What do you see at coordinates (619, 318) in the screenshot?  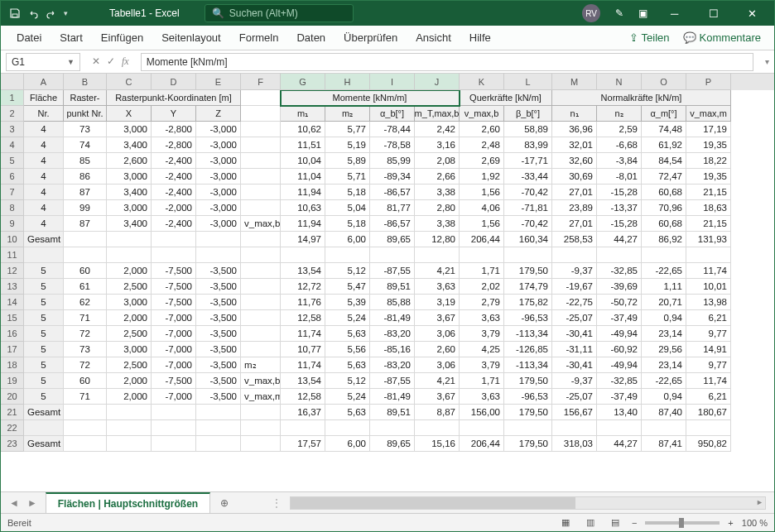 I see `cell-N15: -37,49` at bounding box center [619, 318].